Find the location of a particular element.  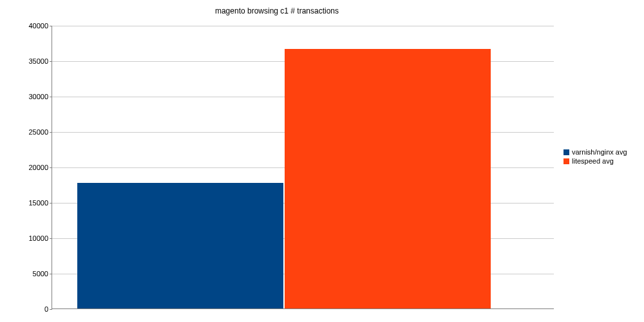

chart-title: magento browsing c1 # transactions is located at coordinates (277, 11).